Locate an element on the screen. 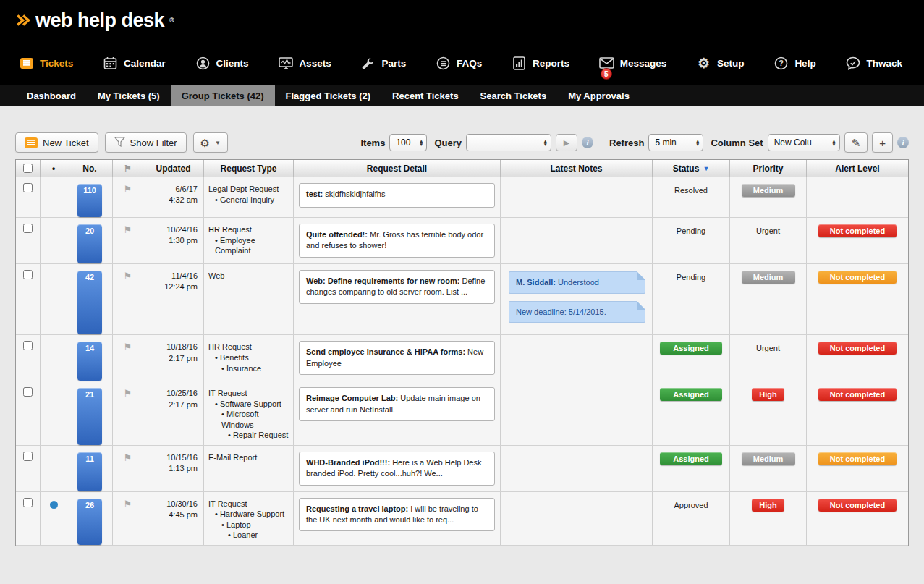  table-settings-button: ⚙ ▼ is located at coordinates (211, 143).